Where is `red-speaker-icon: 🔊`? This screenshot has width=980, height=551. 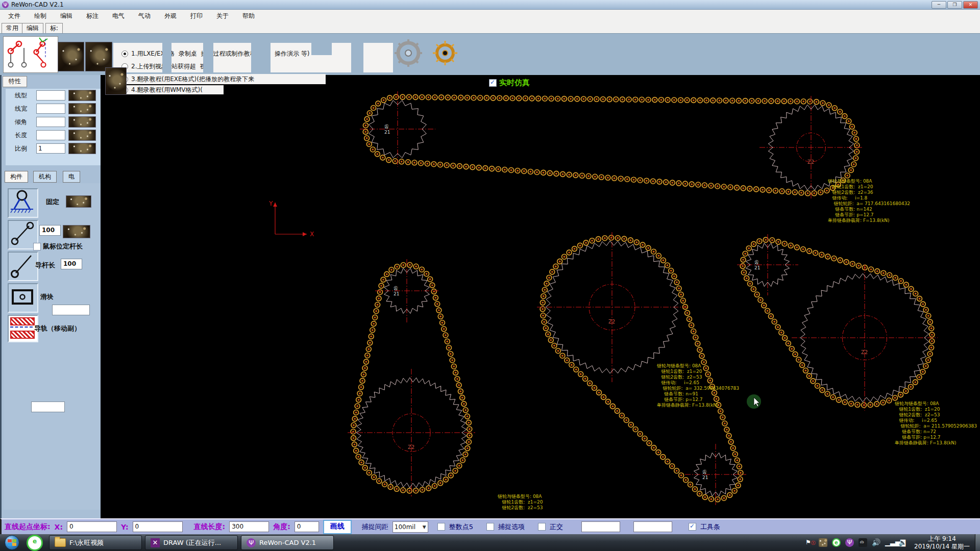
red-speaker-icon: 🔊 is located at coordinates (876, 543).